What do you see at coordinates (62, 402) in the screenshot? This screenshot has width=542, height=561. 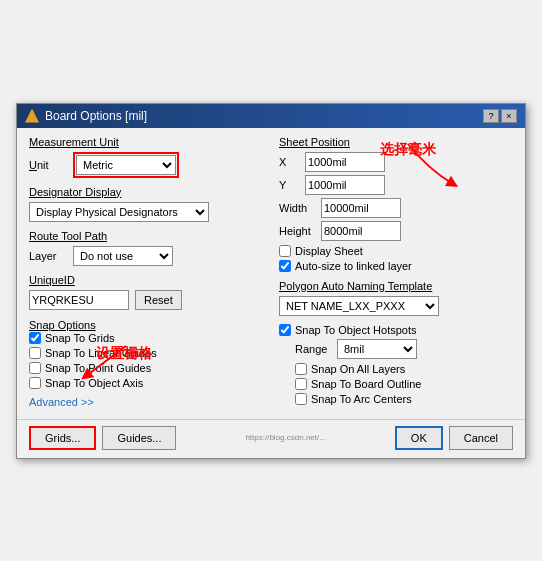 I see `advanced-link: Advanced >>` at bounding box center [62, 402].